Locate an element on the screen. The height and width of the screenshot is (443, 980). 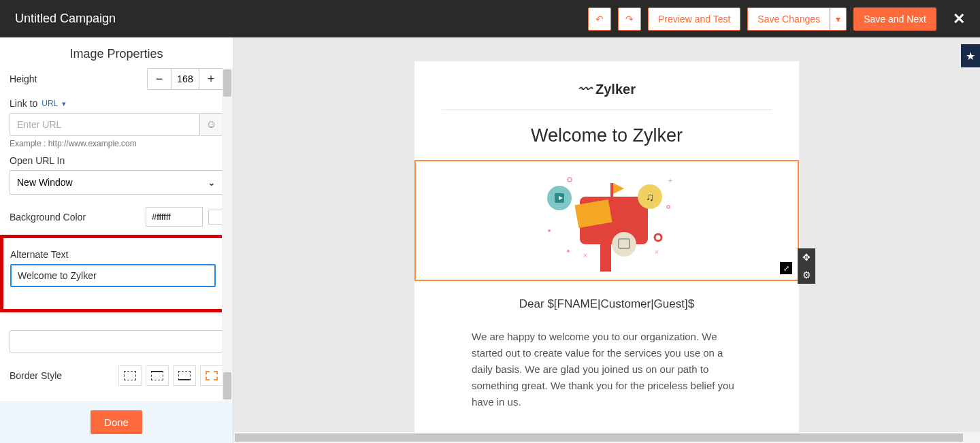
expand-icon: ⤢ is located at coordinates (786, 268).